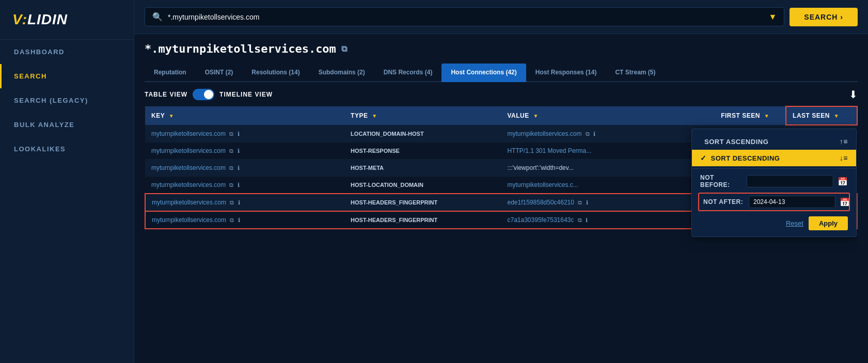 The image size is (868, 363). Describe the element at coordinates (843, 182) in the screenshot. I see `not-before-calendar-icon: 📅` at that location.